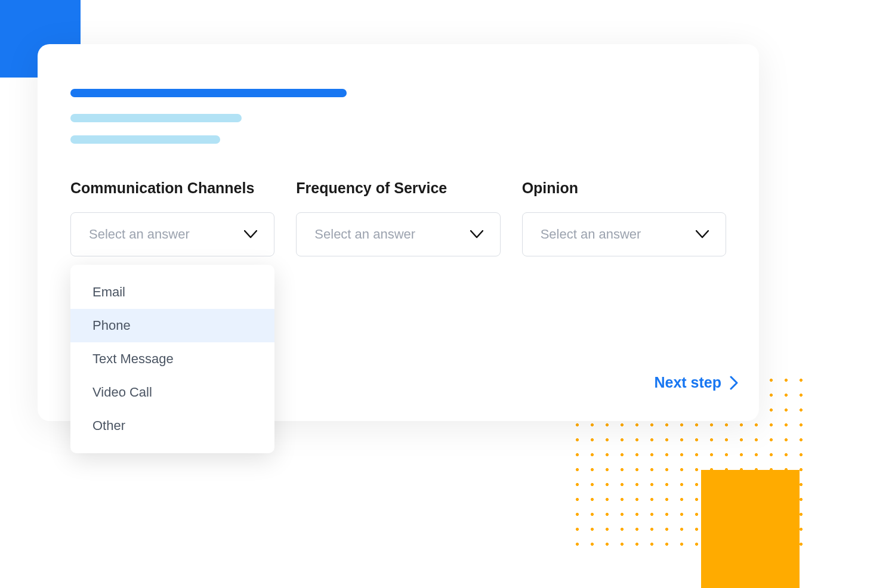  I want to click on dropdown-item-other: Other, so click(172, 426).